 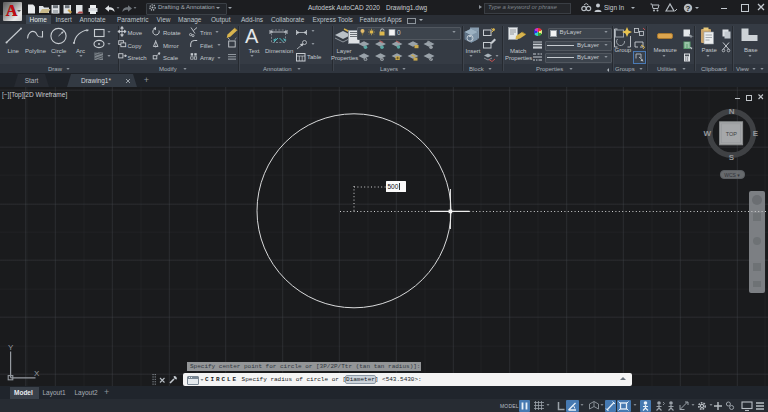 What do you see at coordinates (756, 134) in the screenshot?
I see `svg-text: E` at bounding box center [756, 134].